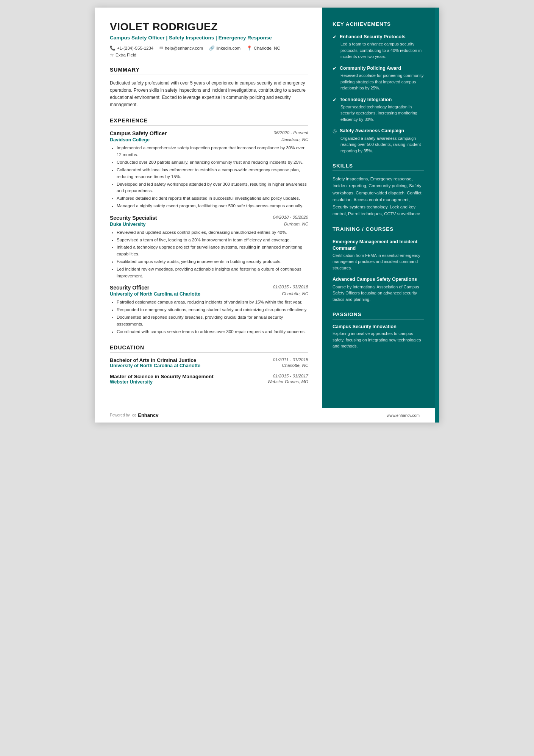 The height and width of the screenshot is (756, 534). Describe the element at coordinates (212, 188) in the screenshot. I see `bullet: Developed and led safety workshops atten…` at that location.